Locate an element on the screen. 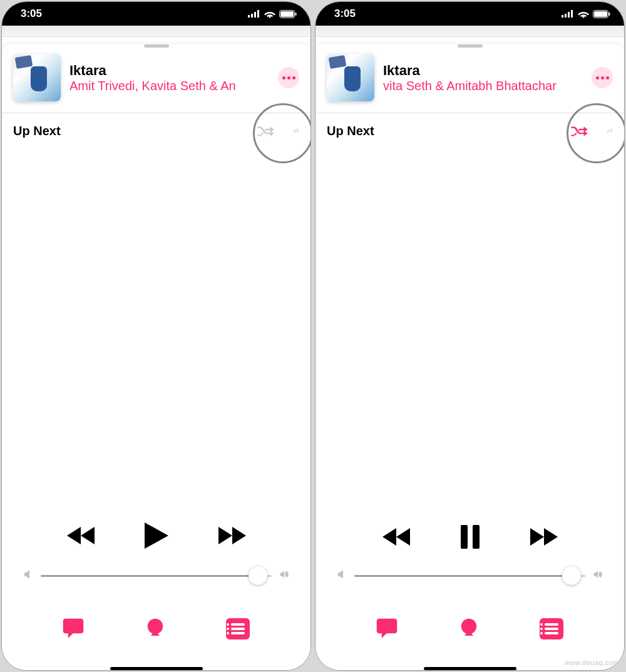  now-playing-row: Iktara vita Seth & Amitabh Bhattachar is located at coordinates (470, 84).